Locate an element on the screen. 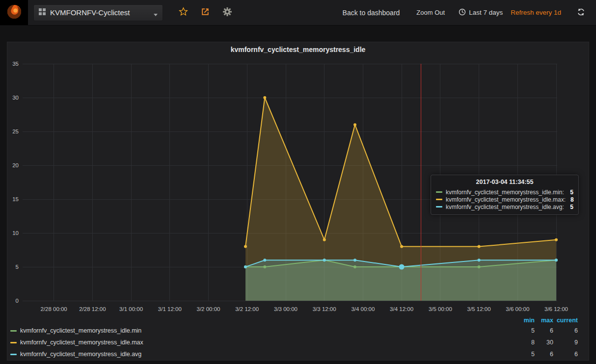 This screenshot has width=596, height=364. legend: min max current kvmfornfv_cyclictest_mem… is located at coordinates (298, 338).